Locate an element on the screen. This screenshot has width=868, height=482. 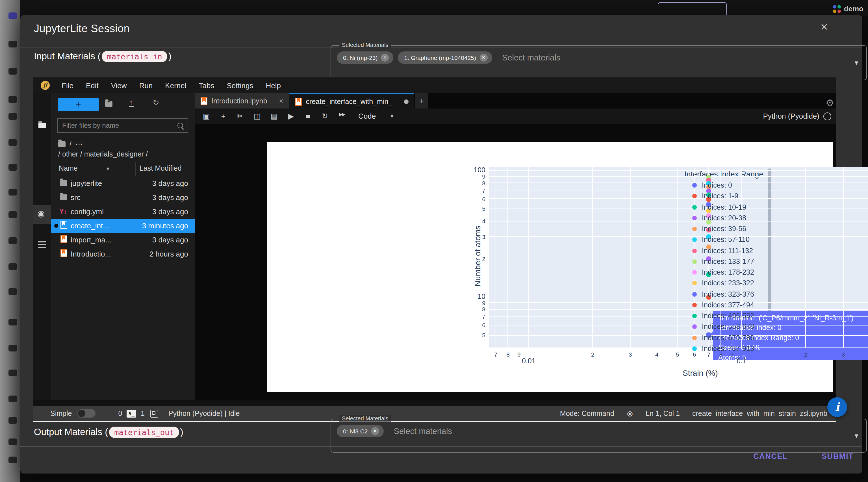
breadcrumb-path: / other / materials_designer / is located at coordinates (103, 154).